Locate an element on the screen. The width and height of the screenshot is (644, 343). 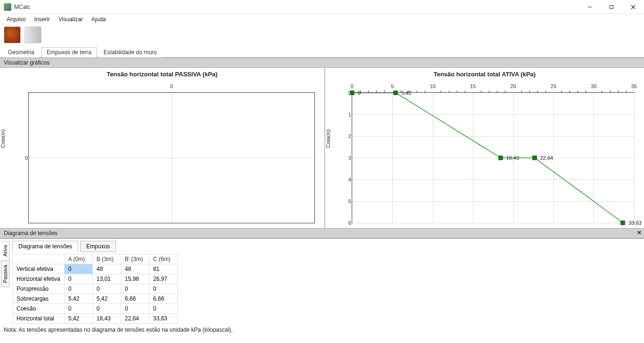
tab-empuxos-de-terra: Empuxos de terra is located at coordinates (69, 52).